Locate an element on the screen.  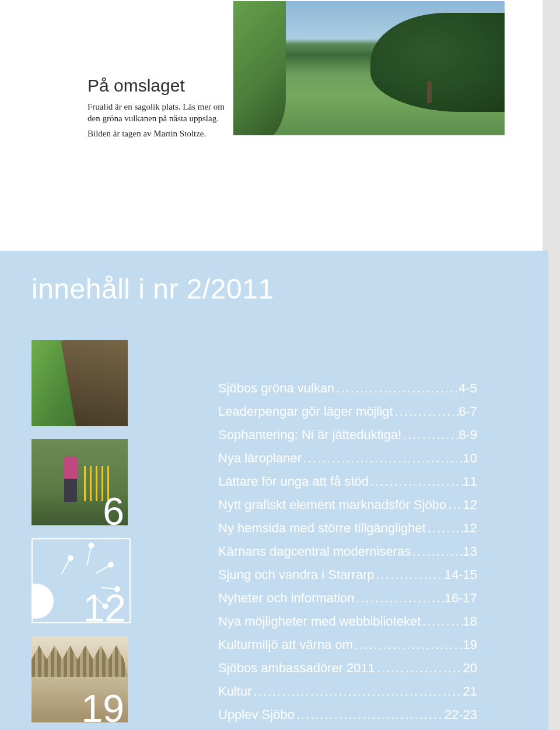
toc-page: 16-17 is located at coordinates (461, 598).